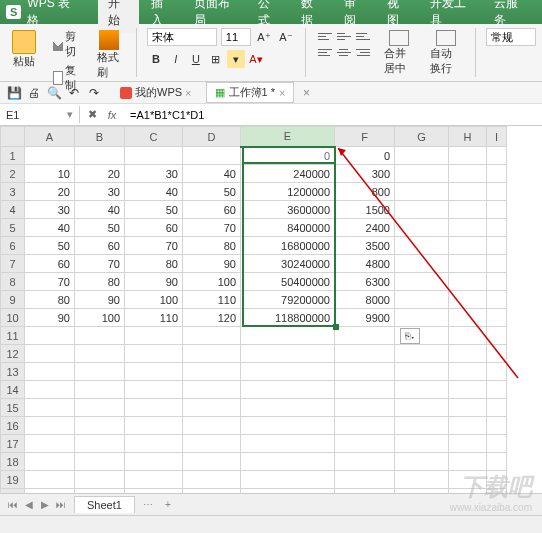 The width and height of the screenshot is (542, 533). Describe the element at coordinates (154, 264) in the screenshot. I see `cell-C7: 80` at that location.